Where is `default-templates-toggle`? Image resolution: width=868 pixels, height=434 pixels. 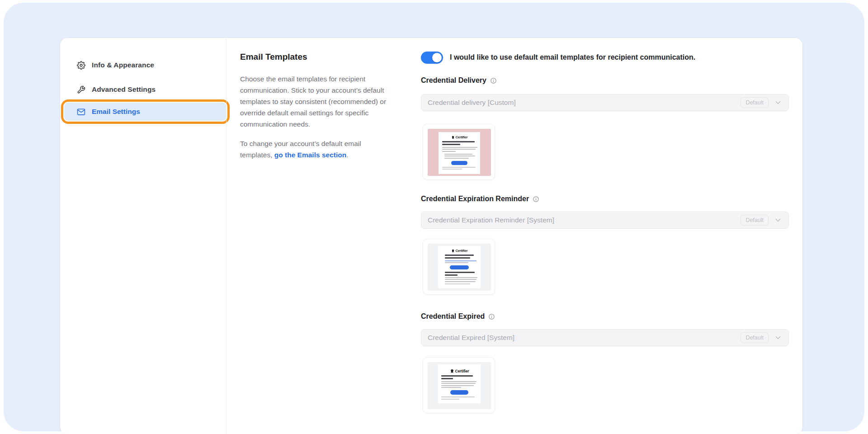
default-templates-toggle is located at coordinates (432, 58).